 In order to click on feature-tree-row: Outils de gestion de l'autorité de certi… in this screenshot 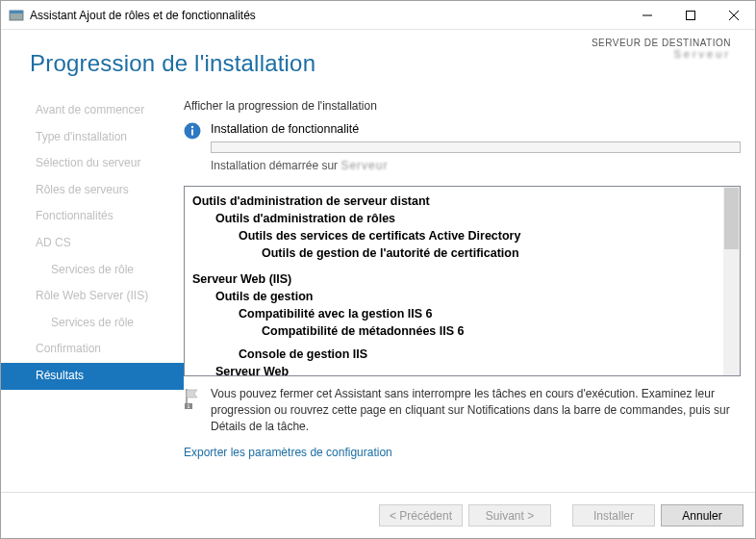, I will do `click(454, 253)`.